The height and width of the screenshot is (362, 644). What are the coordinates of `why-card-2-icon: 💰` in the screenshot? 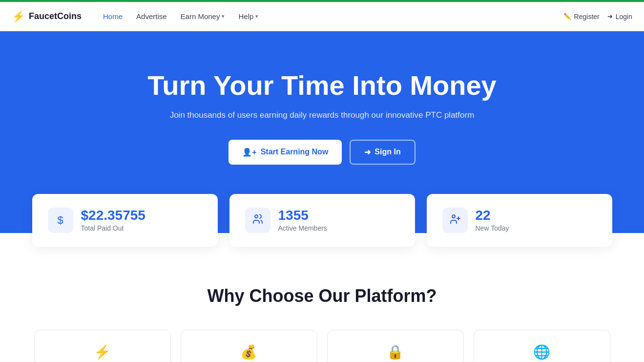 It's located at (249, 352).